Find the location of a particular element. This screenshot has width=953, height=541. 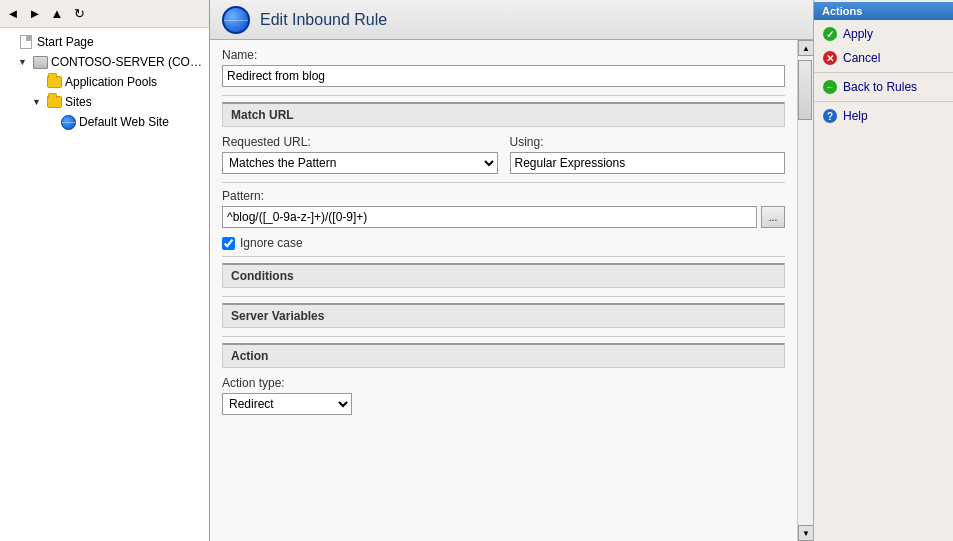

sidebar-item-label: Start Page is located at coordinates (66, 42).